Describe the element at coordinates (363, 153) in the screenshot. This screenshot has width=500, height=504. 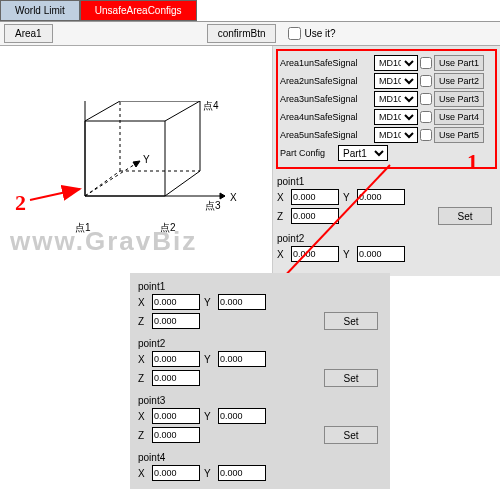
I see `part-config-select: Part1` at that location.